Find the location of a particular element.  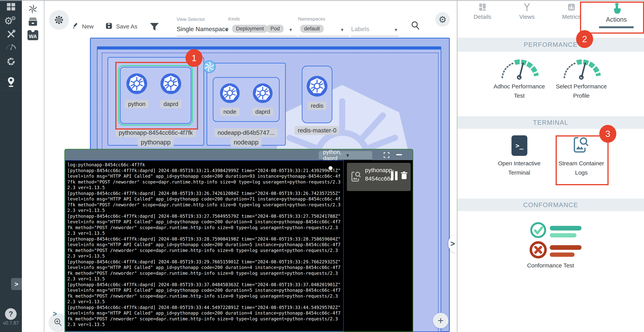

minimize-icon is located at coordinates (399, 155).